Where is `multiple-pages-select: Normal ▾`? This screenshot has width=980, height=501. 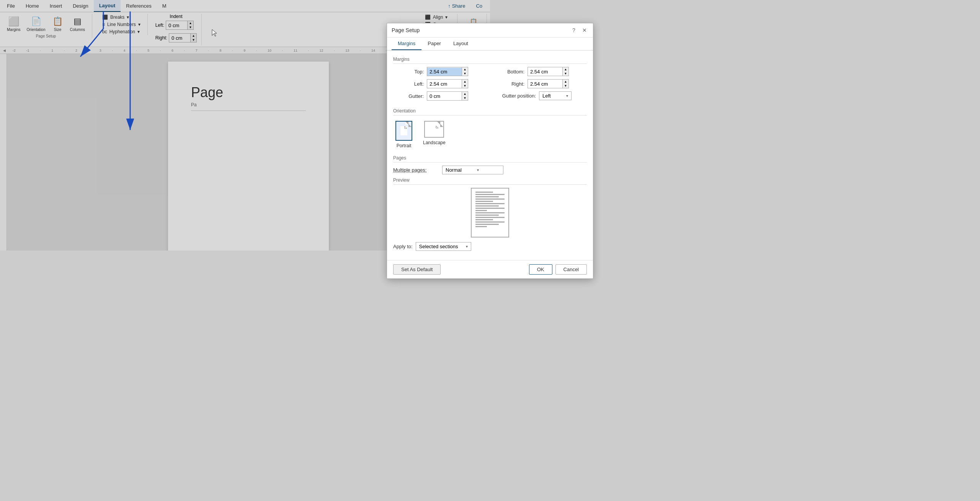 multiple-pages-select: Normal ▾ is located at coordinates (466, 170).